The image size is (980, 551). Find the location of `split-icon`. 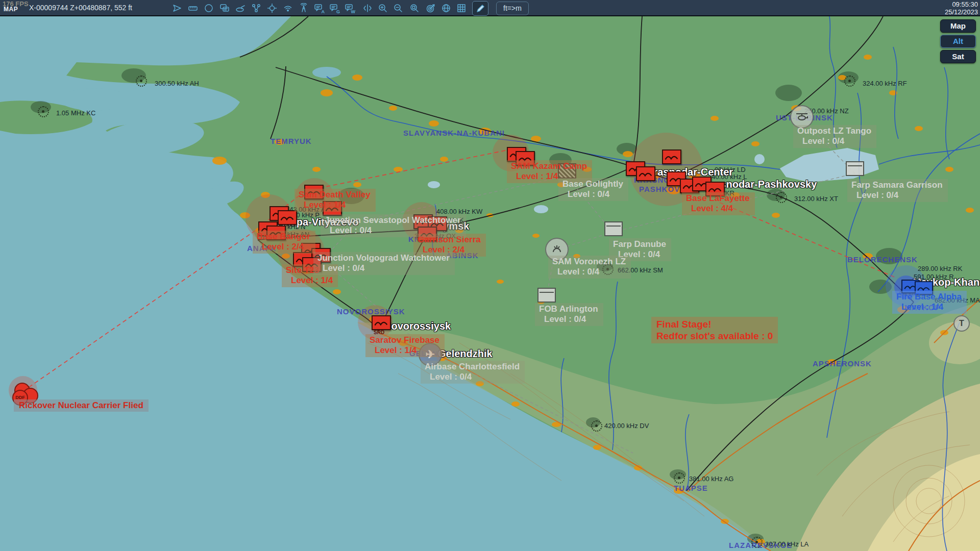

split-icon is located at coordinates (368, 8).